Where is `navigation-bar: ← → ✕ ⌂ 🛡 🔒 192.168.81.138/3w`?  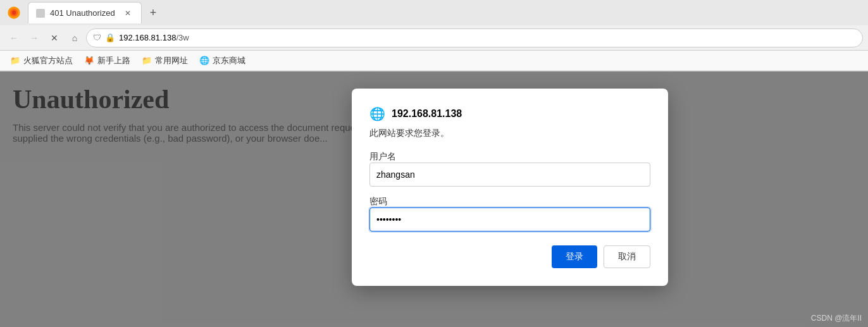 navigation-bar: ← → ✕ ⌂ 🛡 🔒 192.168.81.138/3w is located at coordinates (434, 38).